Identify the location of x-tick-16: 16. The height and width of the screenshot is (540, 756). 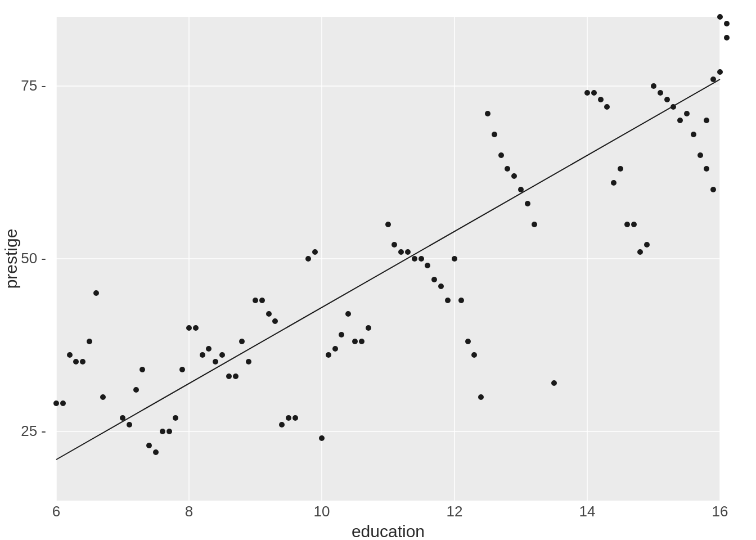
(720, 511).